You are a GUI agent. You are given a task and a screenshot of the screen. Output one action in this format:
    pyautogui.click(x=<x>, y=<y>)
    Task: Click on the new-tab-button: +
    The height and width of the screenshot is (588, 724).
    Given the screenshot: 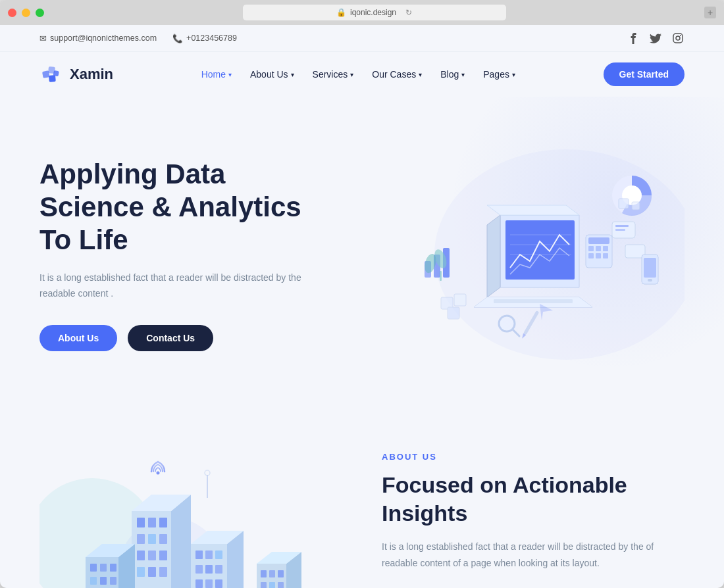 What is the action you would take?
    pyautogui.click(x=710, y=12)
    